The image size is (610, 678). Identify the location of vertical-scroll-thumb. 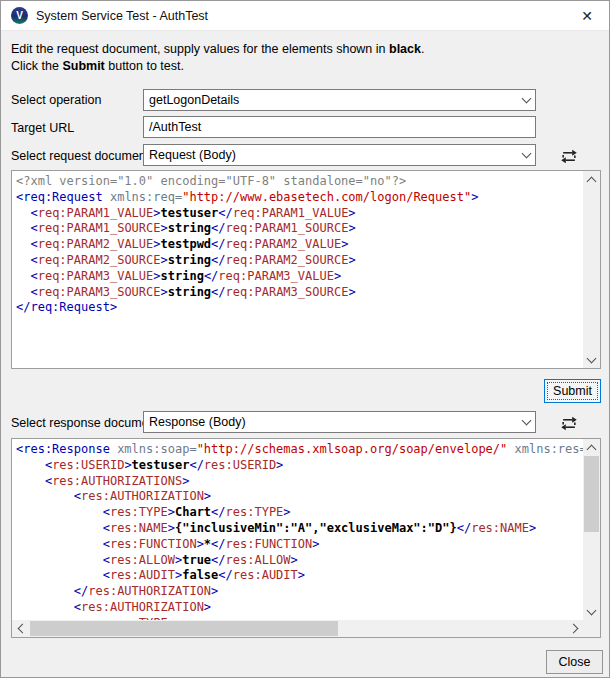
(592, 494).